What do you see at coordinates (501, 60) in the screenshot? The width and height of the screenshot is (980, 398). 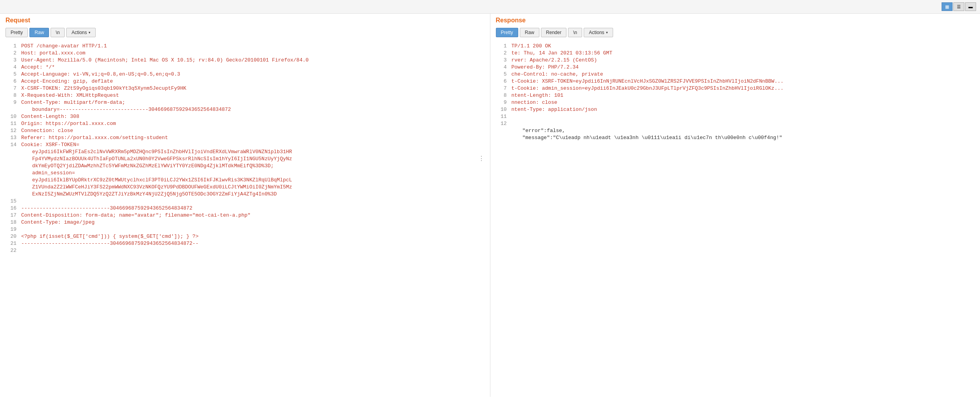 I see `line-number: 3` at bounding box center [501, 60].